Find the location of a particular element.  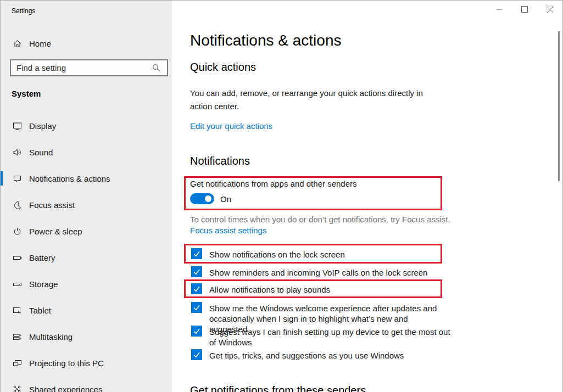

power-icon is located at coordinates (18, 232).